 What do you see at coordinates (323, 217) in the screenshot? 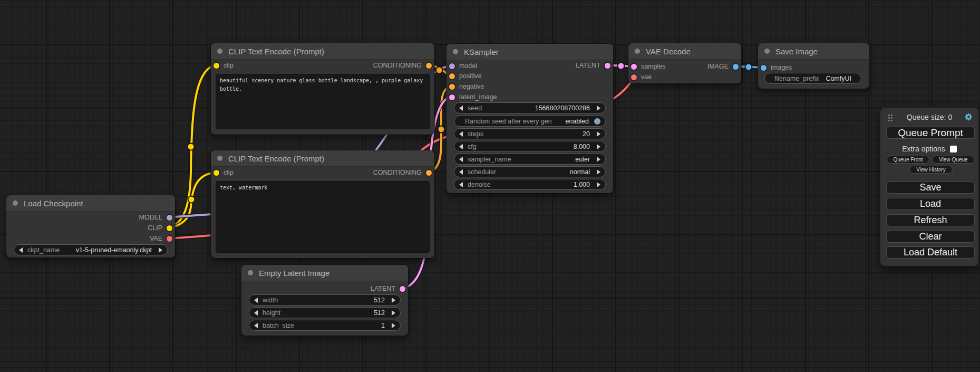
I see `prompt-textarea: text, watermark` at bounding box center [323, 217].